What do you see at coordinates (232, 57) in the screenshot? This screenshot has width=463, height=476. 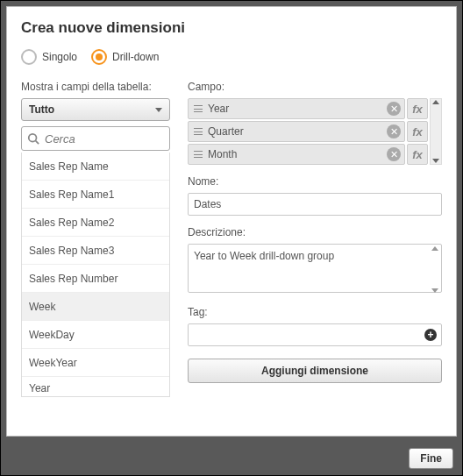 I see `type-radio-group: Singolo Drill-down` at bounding box center [232, 57].